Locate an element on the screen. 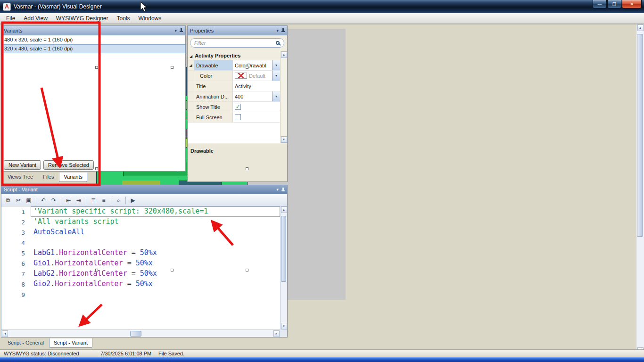 This screenshot has height=362, width=644. variants-panel-title: Variants is located at coordinates (13, 31).